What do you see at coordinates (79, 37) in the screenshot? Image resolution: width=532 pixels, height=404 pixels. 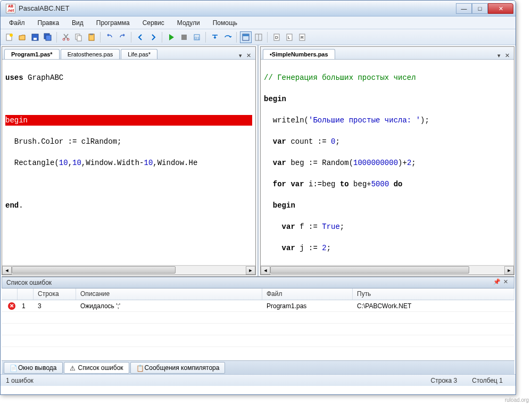 I see `copy-icon` at bounding box center [79, 37].